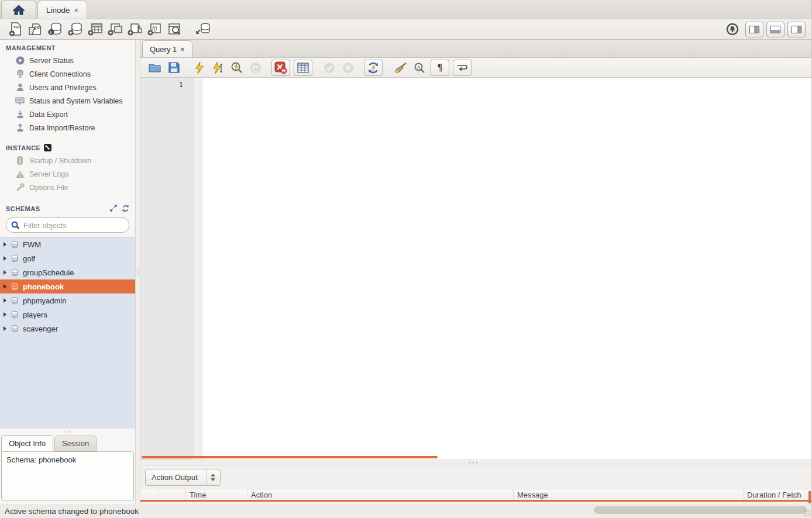  What do you see at coordinates (68, 174) in the screenshot?
I see `sidebar-item-server-logs: Server Logs` at bounding box center [68, 174].